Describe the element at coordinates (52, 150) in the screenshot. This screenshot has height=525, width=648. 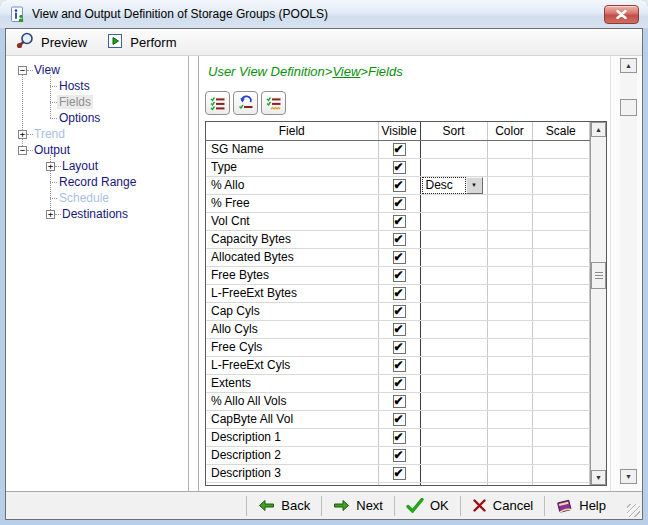
I see `tree-item-output: Output` at that location.